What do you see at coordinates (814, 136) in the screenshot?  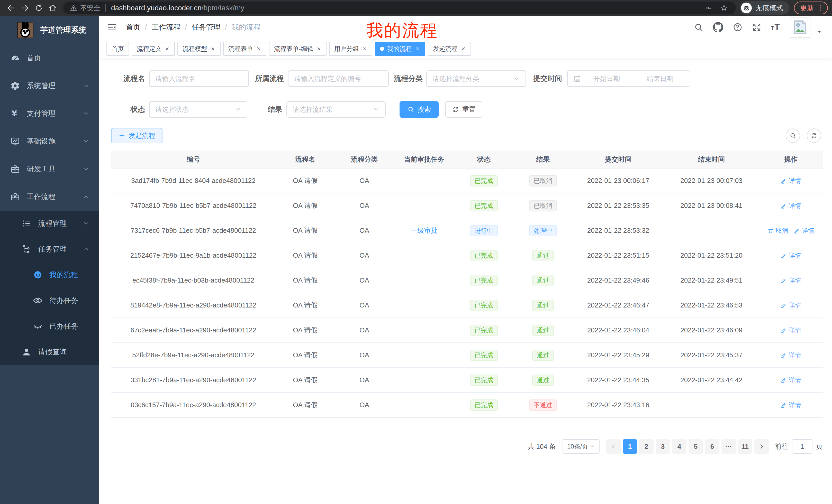 I see `refresh-table-button` at bounding box center [814, 136].